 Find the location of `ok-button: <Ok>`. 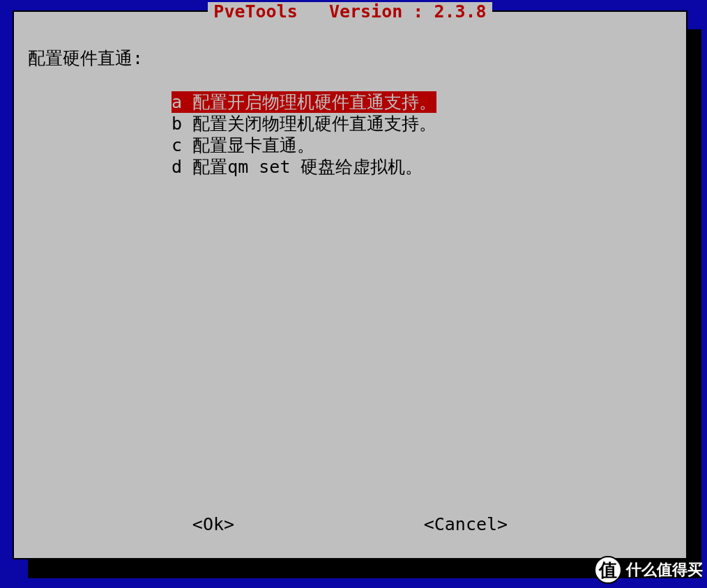

ok-button: <Ok> is located at coordinates (213, 524).